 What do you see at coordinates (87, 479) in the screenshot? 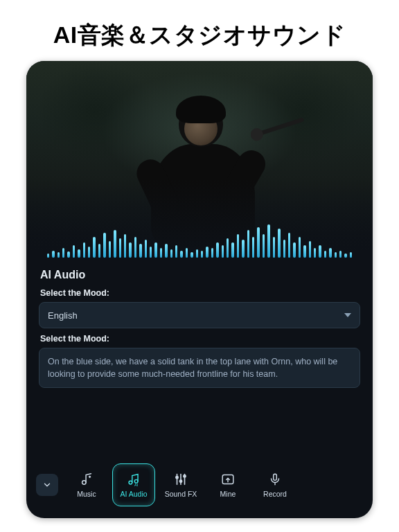
I see `music-ai-icon` at bounding box center [87, 479].